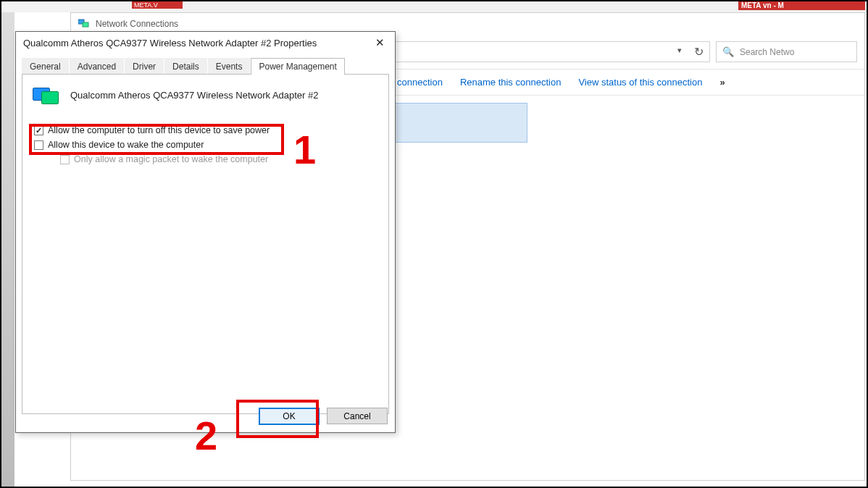 The image size is (868, 488). I want to click on tab-row: General Advanced Driver Details Events P…, so click(206, 64).